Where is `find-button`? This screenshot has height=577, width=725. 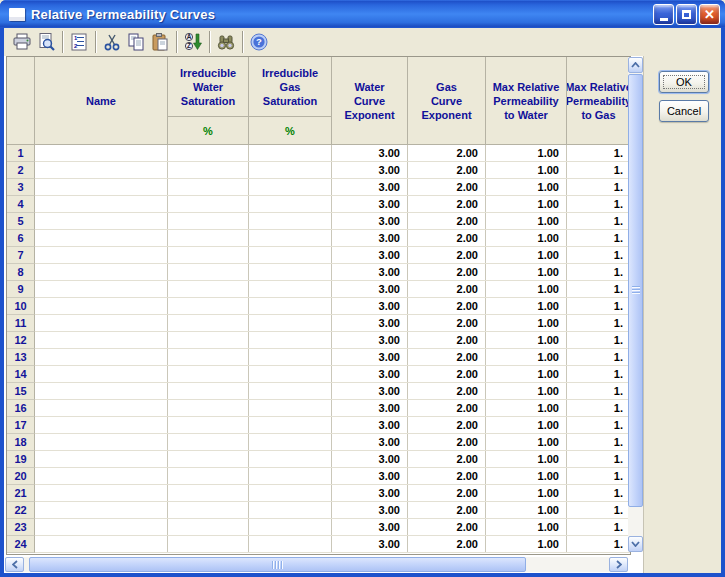 find-button is located at coordinates (226, 42).